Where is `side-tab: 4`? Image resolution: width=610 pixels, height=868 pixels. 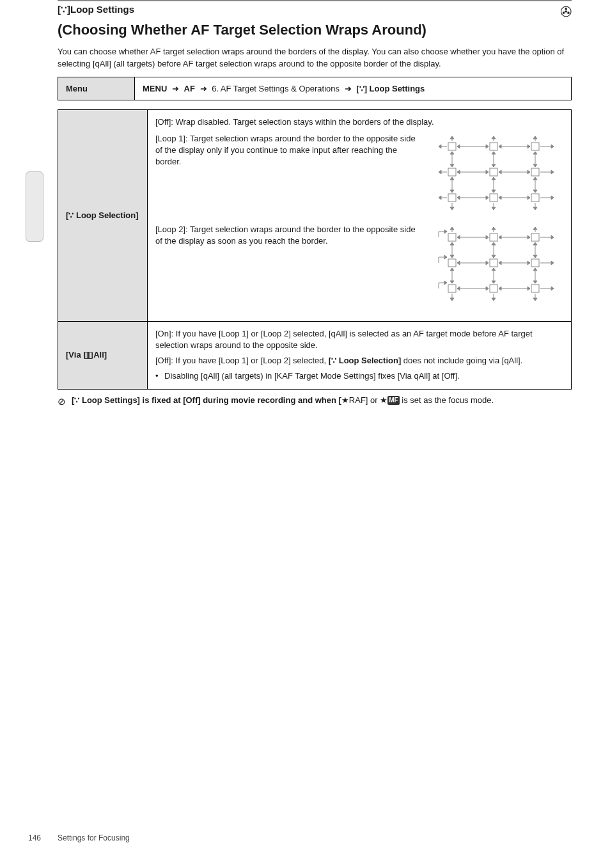 side-tab: 4 is located at coordinates (35, 207).